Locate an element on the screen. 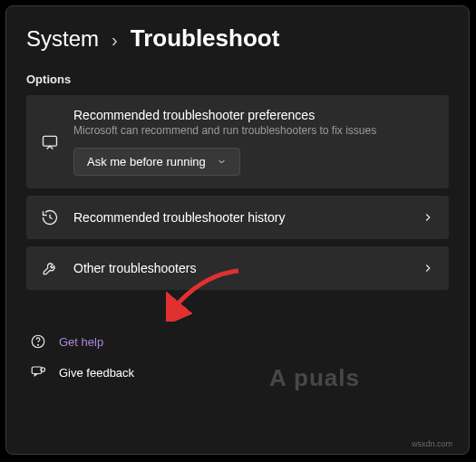 This screenshot has height=462, width=476. get-help-link: Get help is located at coordinates (82, 342).